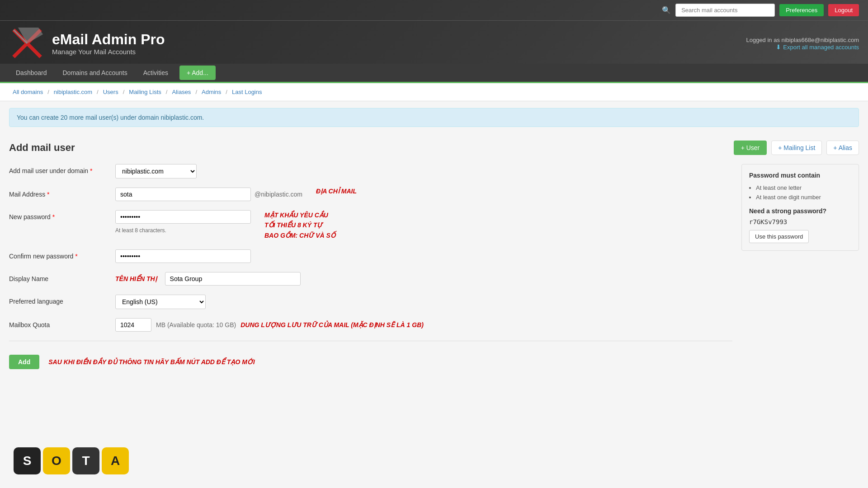 This screenshot has height=488, width=868. Describe the element at coordinates (209, 194) in the screenshot. I see `mail-address-group: @nibiplastic.com` at that location.